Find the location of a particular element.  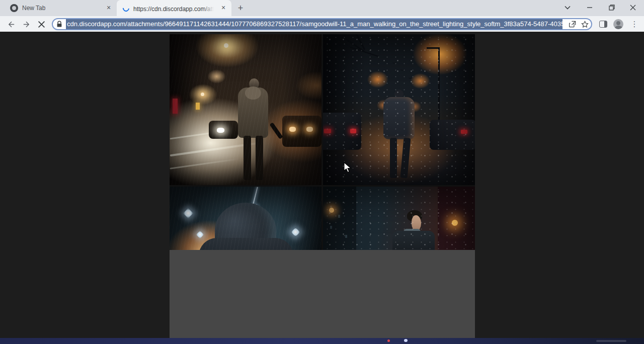

tab-discord-attachment: https://cdn.discordapp.com/atta × is located at coordinates (174, 8).